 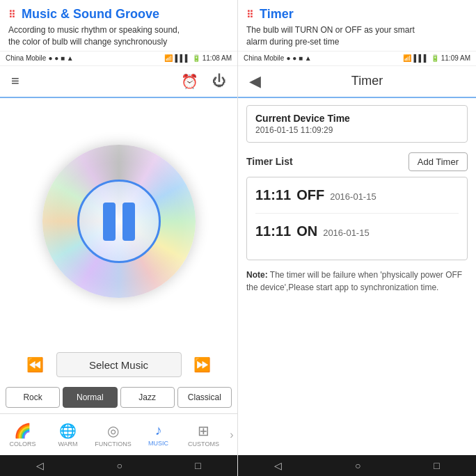 What do you see at coordinates (90, 397) in the screenshot?
I see `genre-tab-normal: Normal` at bounding box center [90, 397].